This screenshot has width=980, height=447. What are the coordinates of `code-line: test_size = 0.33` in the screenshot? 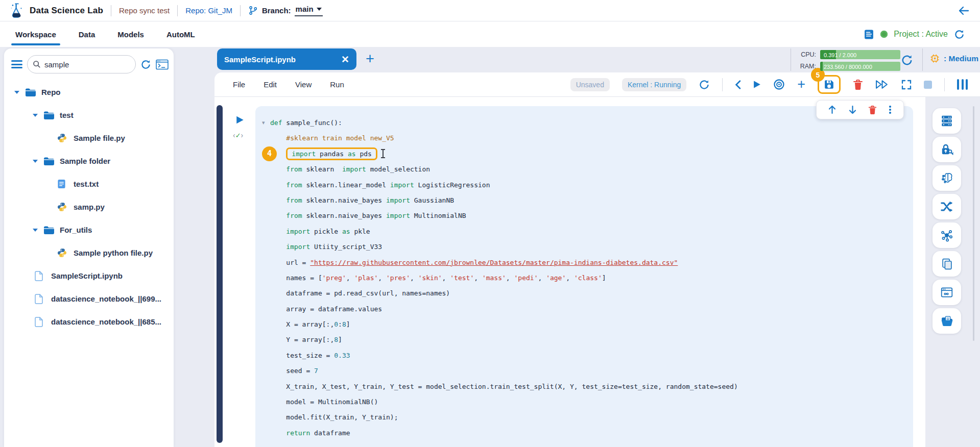 It's located at (591, 356).